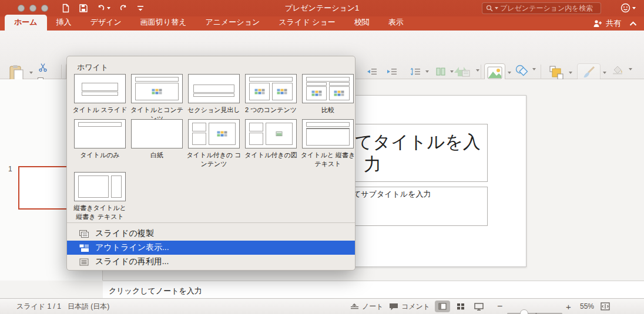  I want to click on picture-dropdown-arrow, so click(509, 73).